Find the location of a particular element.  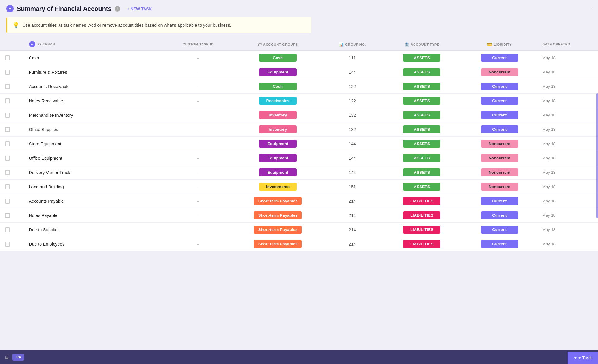

task-name-cell: Due to Supplier is located at coordinates (94, 230).